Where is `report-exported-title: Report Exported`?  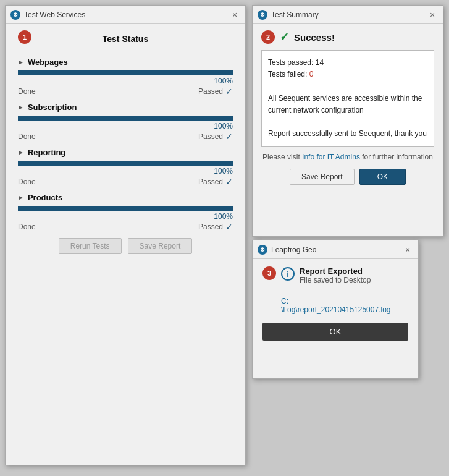 report-exported-title: Report Exported is located at coordinates (335, 271).